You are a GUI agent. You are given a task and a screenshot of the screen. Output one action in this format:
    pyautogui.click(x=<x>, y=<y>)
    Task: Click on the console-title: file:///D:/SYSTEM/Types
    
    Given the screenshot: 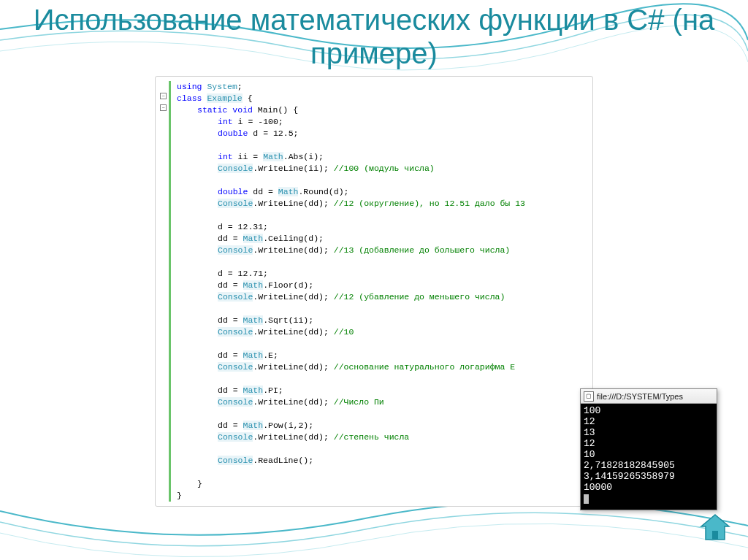 What is the action you would take?
    pyautogui.click(x=640, y=396)
    